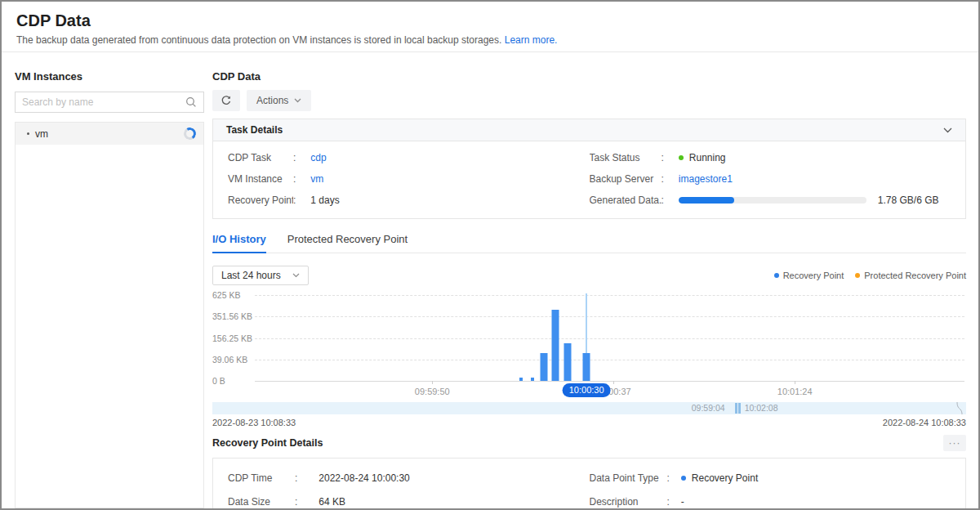 The height and width of the screenshot is (510, 980). I want to click on x-axis-tick-label: 10:01:24, so click(795, 391).